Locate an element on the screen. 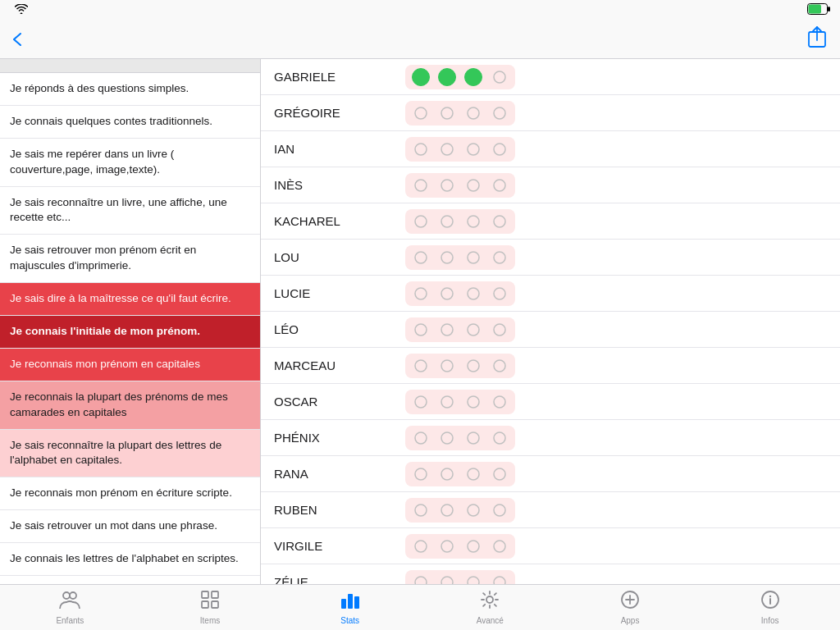 The height and width of the screenshot is (630, 840). tab-items: Items is located at coordinates (210, 607).